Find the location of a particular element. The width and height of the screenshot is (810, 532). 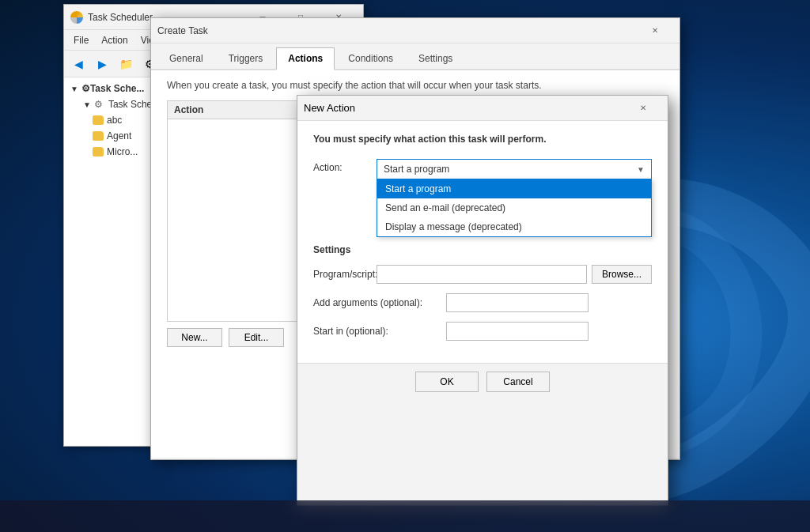

sidebar-agent-label: Agent is located at coordinates (119, 136).